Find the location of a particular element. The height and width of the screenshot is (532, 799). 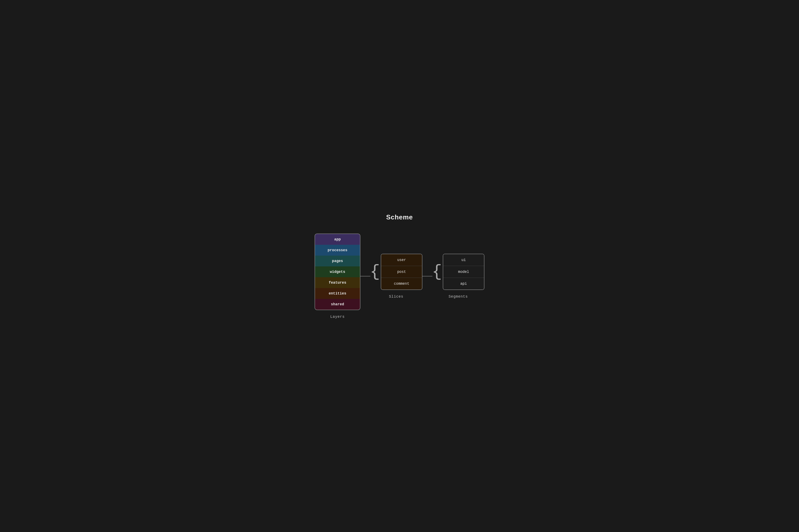

slices-wrapper: { user post comment is located at coordinates (396, 272).